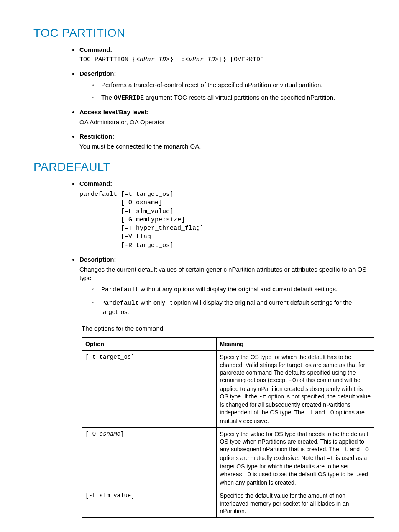 This screenshot has height=532, width=399. What do you see at coordinates (226, 329) in the screenshot?
I see `options-intro: The options for the command:` at bounding box center [226, 329].